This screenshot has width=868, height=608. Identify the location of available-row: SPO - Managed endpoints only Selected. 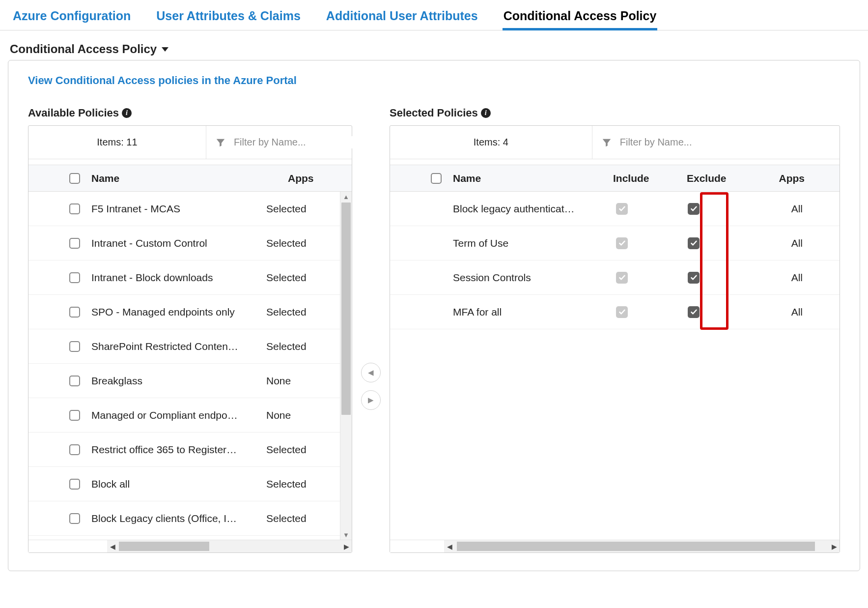
(184, 312).